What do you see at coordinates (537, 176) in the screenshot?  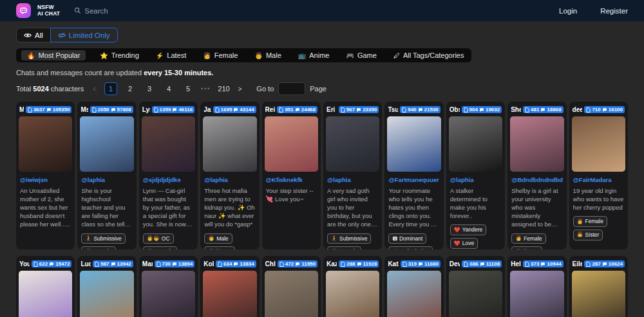 I see `character-card: Shelby 481 18868 @Bdndbdndndbdjn Shelby …` at bounding box center [537, 176].